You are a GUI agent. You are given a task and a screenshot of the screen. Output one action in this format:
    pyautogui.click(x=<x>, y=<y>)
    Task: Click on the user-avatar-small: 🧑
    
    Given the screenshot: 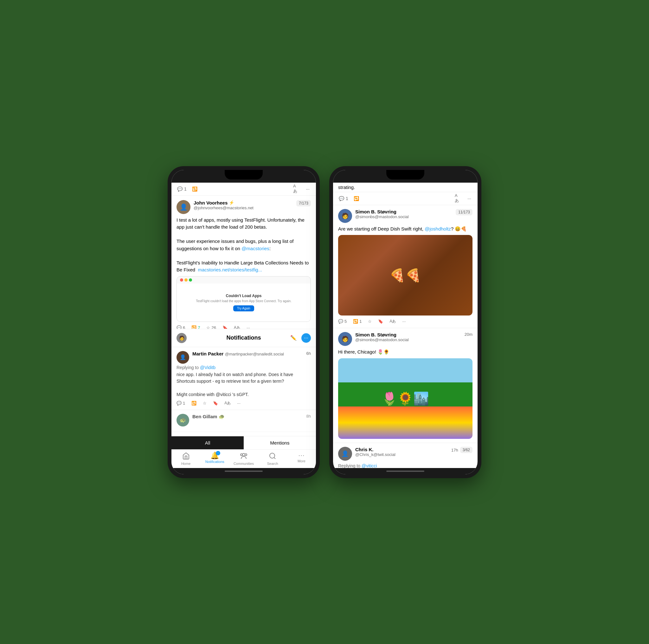 What is the action you would take?
    pyautogui.click(x=181, y=338)
    